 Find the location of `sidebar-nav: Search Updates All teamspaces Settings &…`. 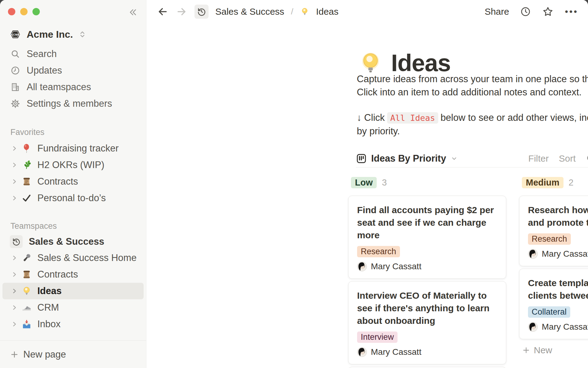

sidebar-nav: Search Updates All teamspaces Settings &… is located at coordinates (73, 79).